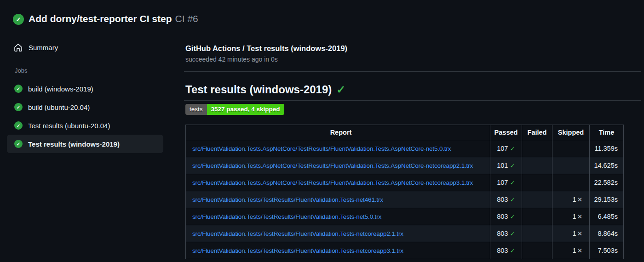 This screenshot has width=644, height=262. What do you see at coordinates (607, 234) in the screenshot?
I see `time-cell: 8.864s` at bounding box center [607, 234].